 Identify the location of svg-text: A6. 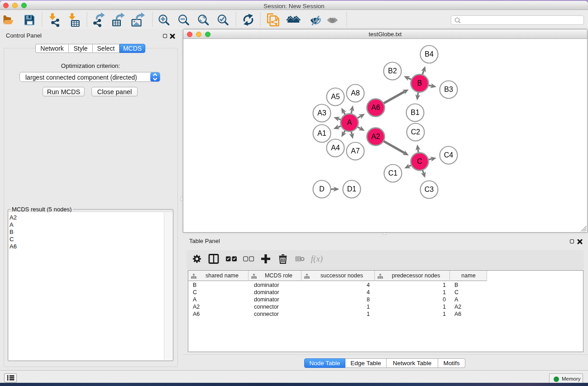
(376, 108).